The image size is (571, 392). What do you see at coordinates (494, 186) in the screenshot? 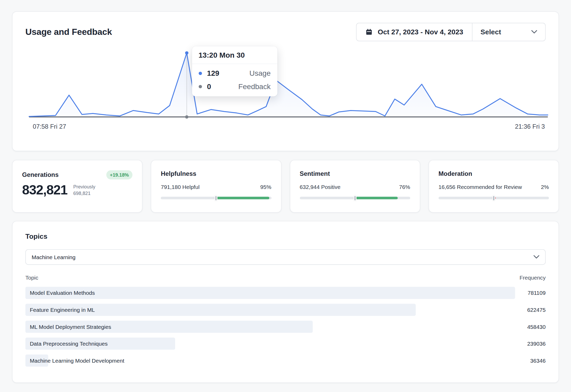
I see `moderation-card: Moderation 16,656 Recommended for Review…` at bounding box center [494, 186].